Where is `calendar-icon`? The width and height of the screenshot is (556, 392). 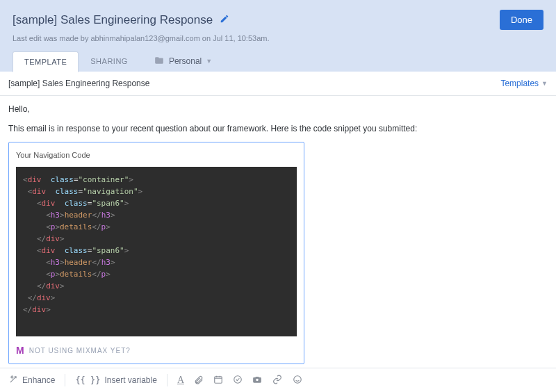
calendar-icon is located at coordinates (218, 381).